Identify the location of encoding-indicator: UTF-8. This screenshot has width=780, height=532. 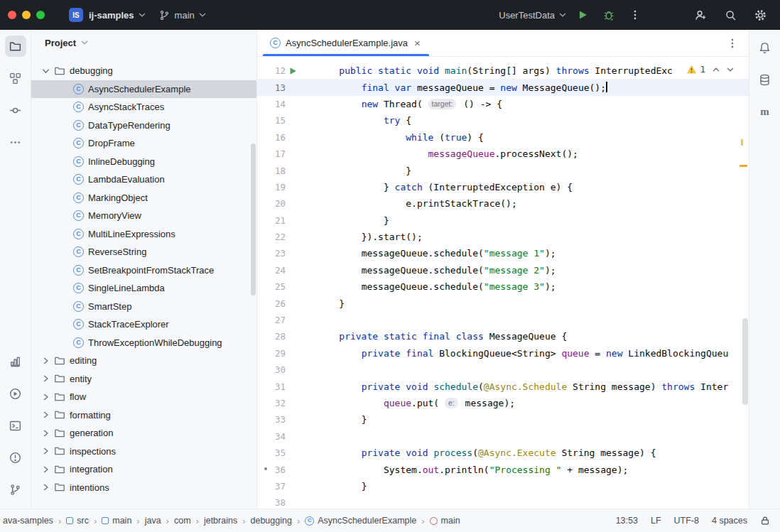
(686, 521).